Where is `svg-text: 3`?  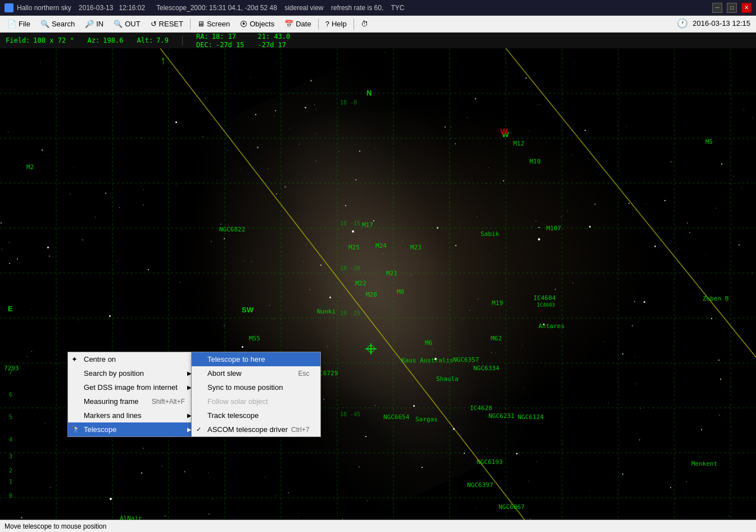 svg-text: 3 is located at coordinates (11, 456).